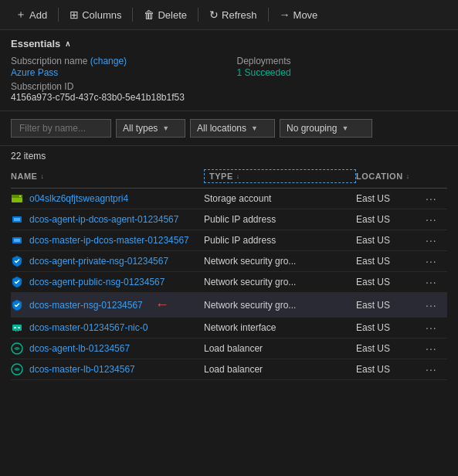 The width and height of the screenshot is (458, 476). I want to click on columns-button: ⊞ Columns, so click(96, 15).